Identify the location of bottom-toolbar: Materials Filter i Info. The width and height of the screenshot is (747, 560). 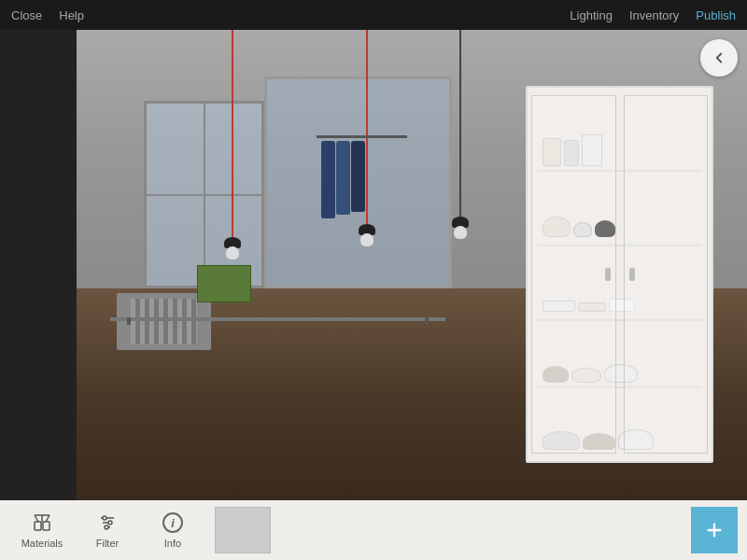
(374, 530).